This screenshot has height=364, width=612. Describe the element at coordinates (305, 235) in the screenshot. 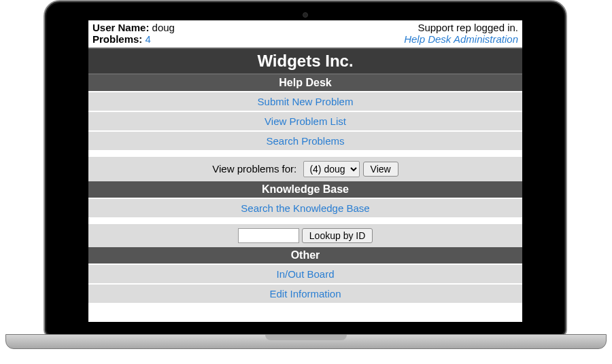

I see `row-kb-lookup: Lookup by ID` at that location.